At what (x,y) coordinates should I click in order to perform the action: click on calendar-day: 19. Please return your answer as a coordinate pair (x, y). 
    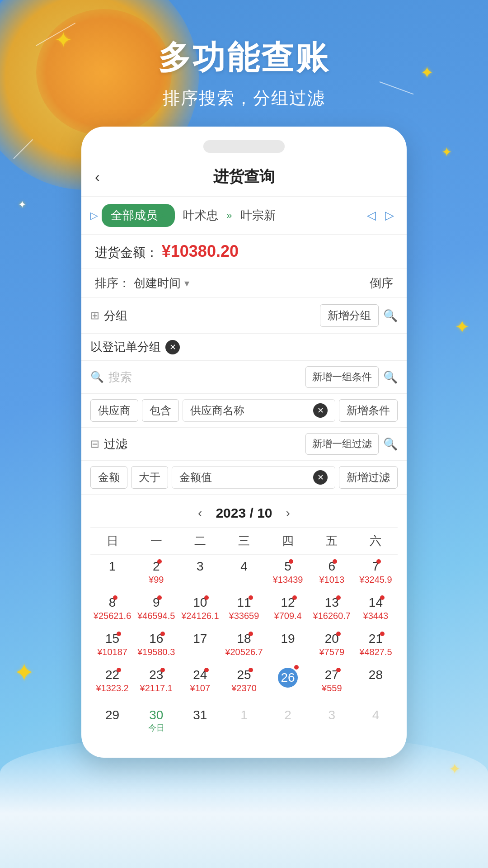
    Looking at the image, I should click on (288, 645).